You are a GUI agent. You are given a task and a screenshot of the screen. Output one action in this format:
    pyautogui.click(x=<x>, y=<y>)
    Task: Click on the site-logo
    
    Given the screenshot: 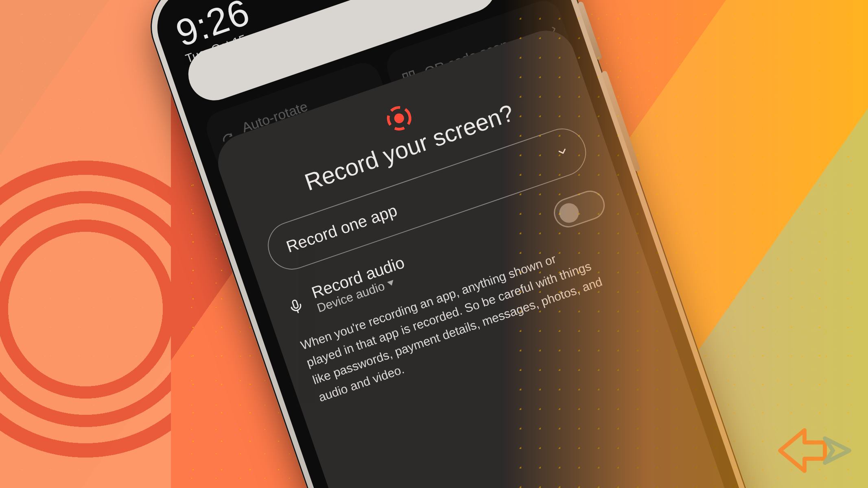 What is the action you would take?
    pyautogui.click(x=815, y=451)
    